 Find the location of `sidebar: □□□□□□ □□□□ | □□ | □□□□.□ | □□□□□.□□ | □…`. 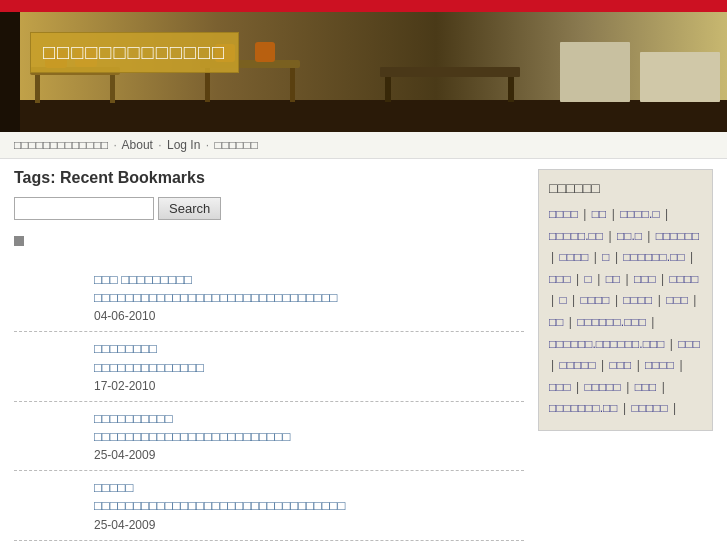

sidebar: □□□□□□ □□□□ | □□ | □□□□.□ | □□□□□.□□ | □… is located at coordinates (626, 300).